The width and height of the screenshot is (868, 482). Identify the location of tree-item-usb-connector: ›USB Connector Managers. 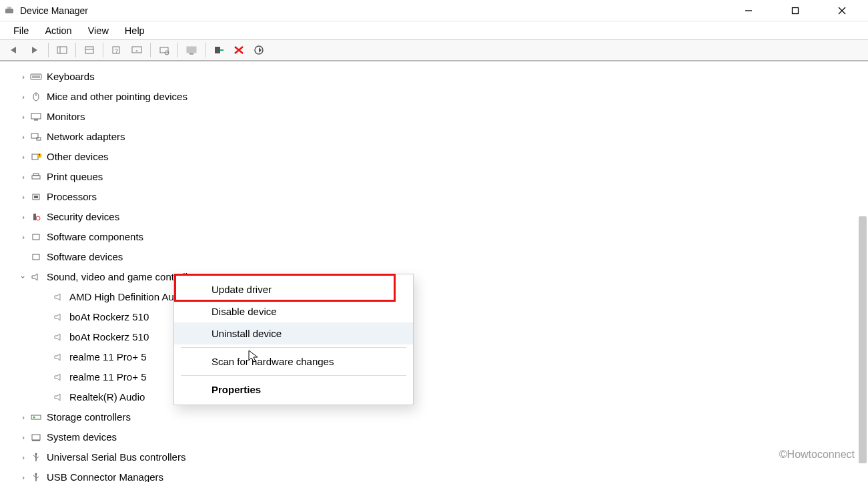
(443, 475).